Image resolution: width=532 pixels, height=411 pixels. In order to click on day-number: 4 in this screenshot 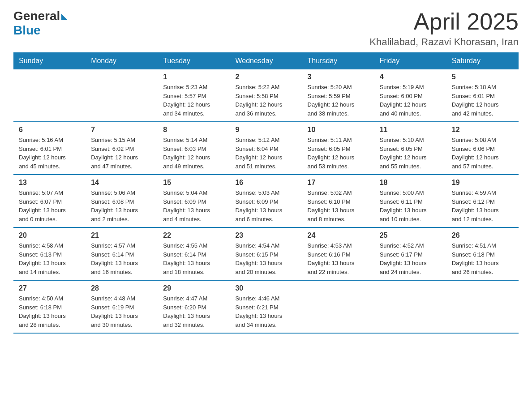, I will do `click(410, 77)`.